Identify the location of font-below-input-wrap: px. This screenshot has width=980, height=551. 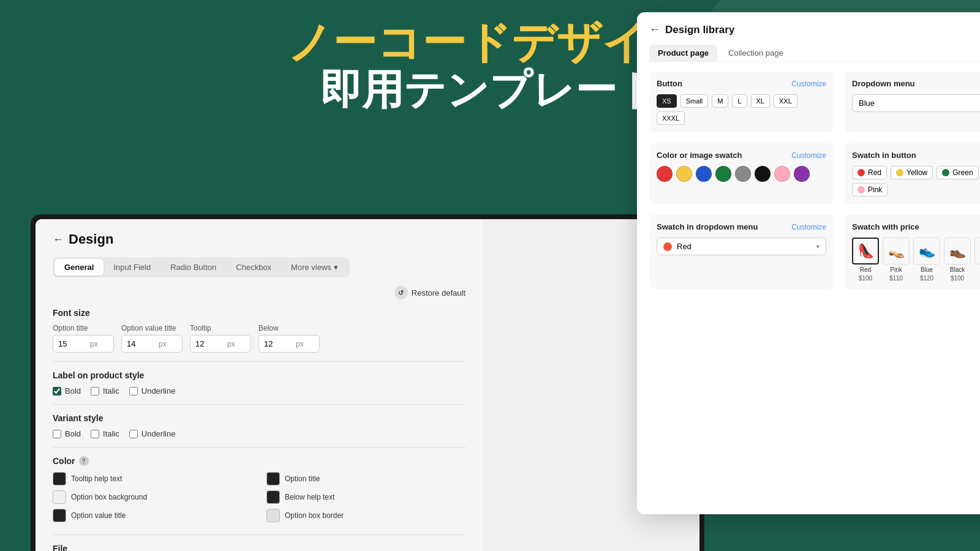
(289, 344).